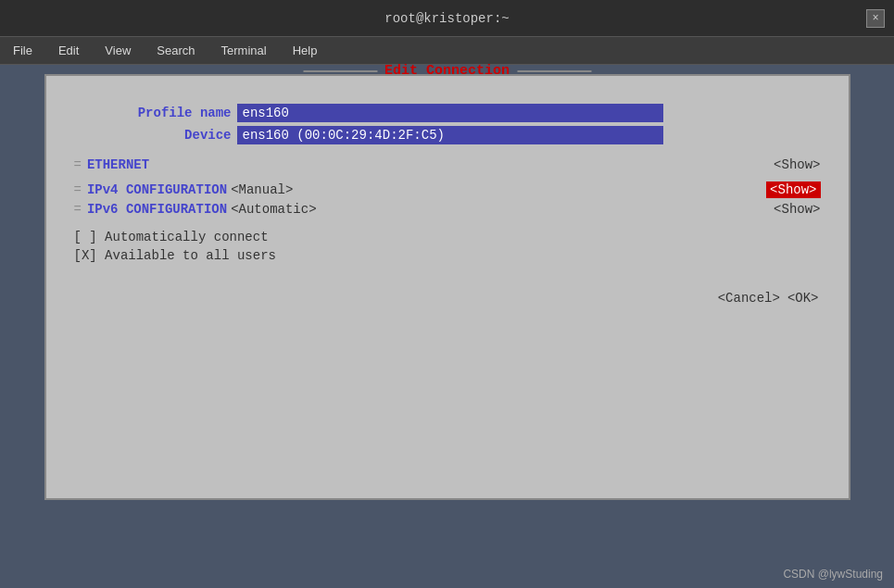 This screenshot has width=894, height=588. I want to click on close-button: ×, so click(875, 19).